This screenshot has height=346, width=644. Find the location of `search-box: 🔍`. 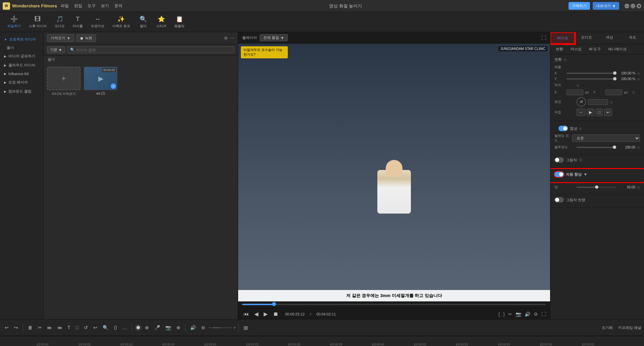

search-box: 🔍 is located at coordinates (151, 50).